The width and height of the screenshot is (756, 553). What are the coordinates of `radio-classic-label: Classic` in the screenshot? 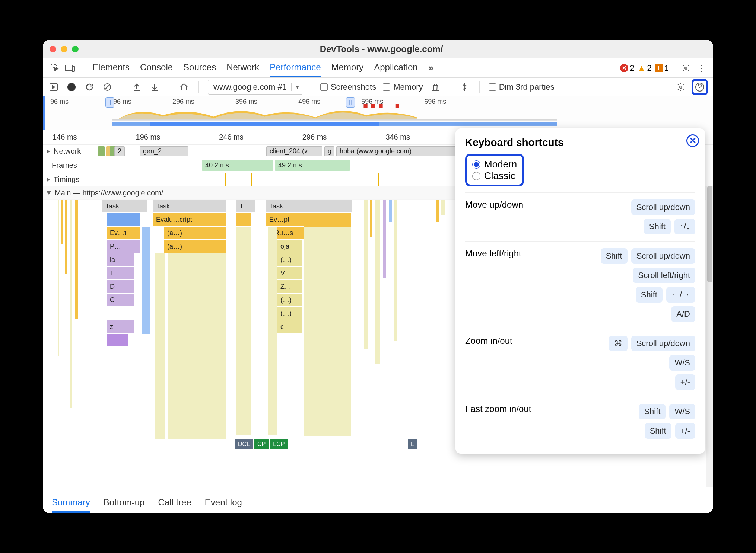 It's located at (500, 176).